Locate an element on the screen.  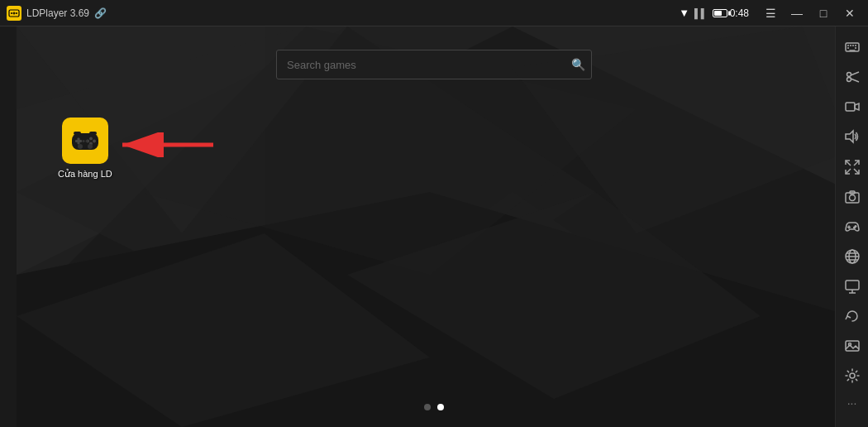
titlebar: LDPlayer 3.69 🔗 ▼ ▌▌ 0:48 ☰ — □ ✕ is located at coordinates (434, 13).